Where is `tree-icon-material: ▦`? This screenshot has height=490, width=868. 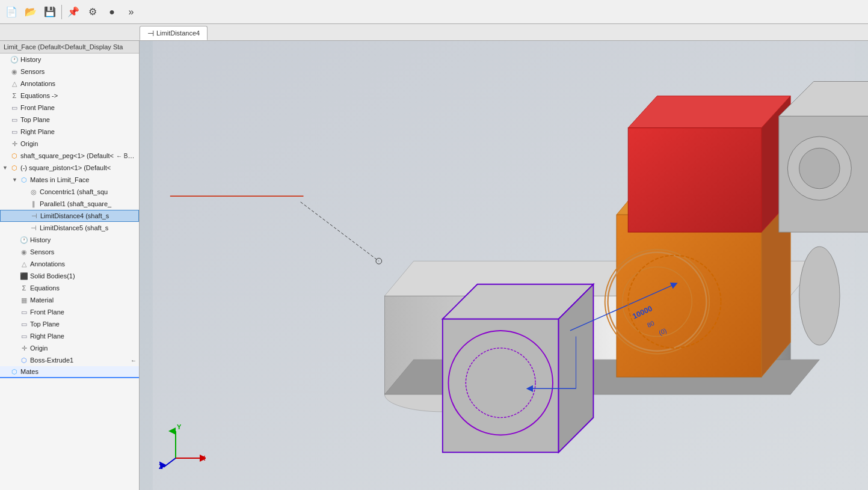 tree-icon-material: ▦ is located at coordinates (24, 300).